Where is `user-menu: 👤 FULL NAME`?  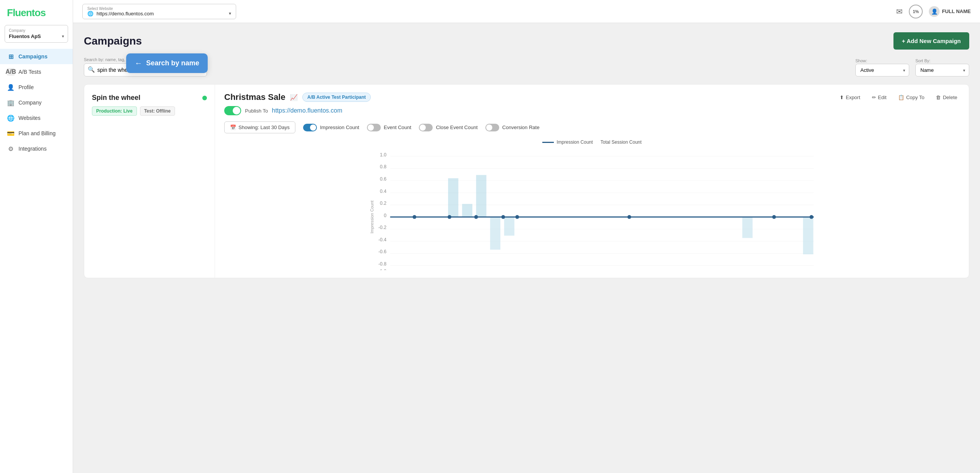 user-menu: 👤 FULL NAME is located at coordinates (950, 12).